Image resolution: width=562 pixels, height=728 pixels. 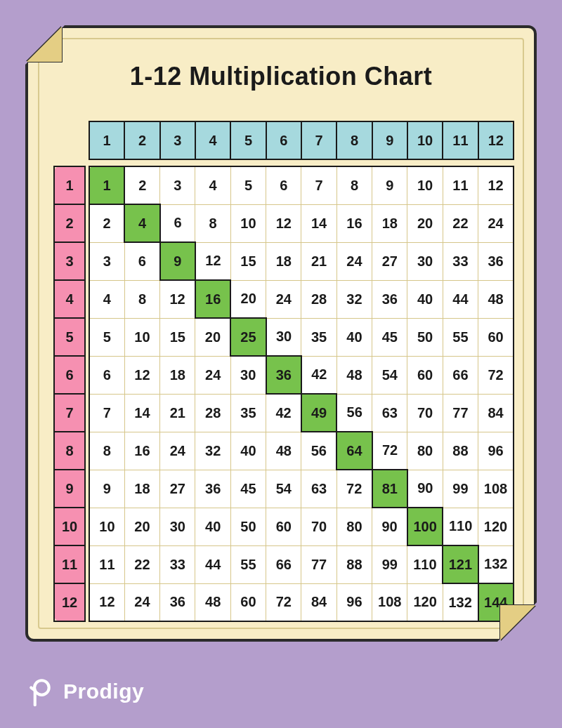 I want to click on table-corner, so click(x=70, y=140).